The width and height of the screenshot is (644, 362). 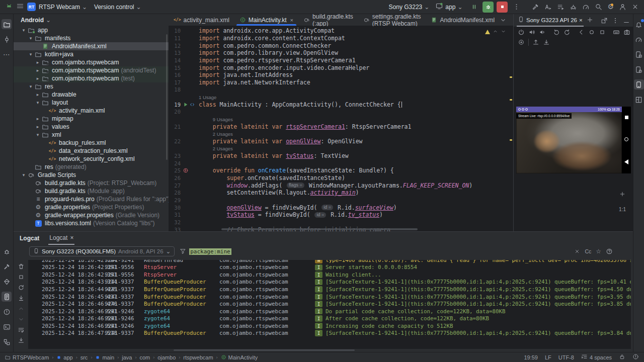 What do you see at coordinates (91, 20) in the screenshot?
I see `project-view-selector: Android⌄` at bounding box center [91, 20].